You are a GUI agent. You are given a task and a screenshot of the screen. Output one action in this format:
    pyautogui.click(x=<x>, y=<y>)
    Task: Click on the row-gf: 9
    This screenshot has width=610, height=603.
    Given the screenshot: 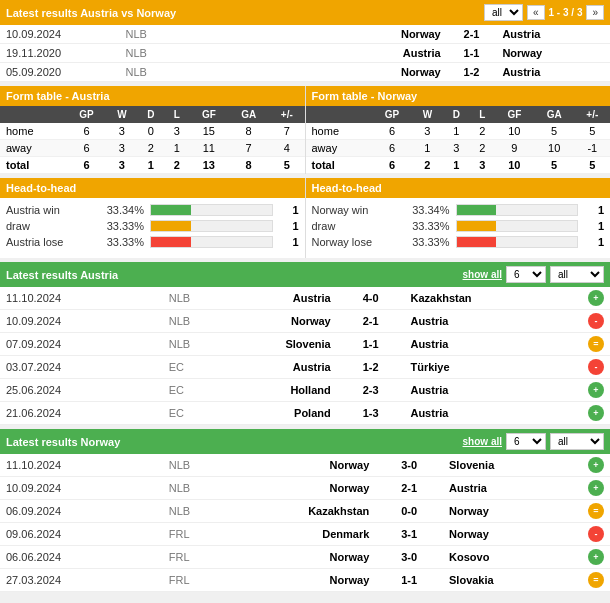 What is the action you would take?
    pyautogui.click(x=514, y=148)
    